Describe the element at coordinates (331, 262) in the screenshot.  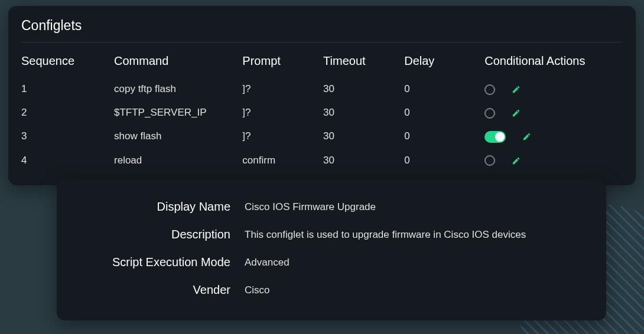
I see `detail-mode: Script Execution Mode Advanced` at that location.